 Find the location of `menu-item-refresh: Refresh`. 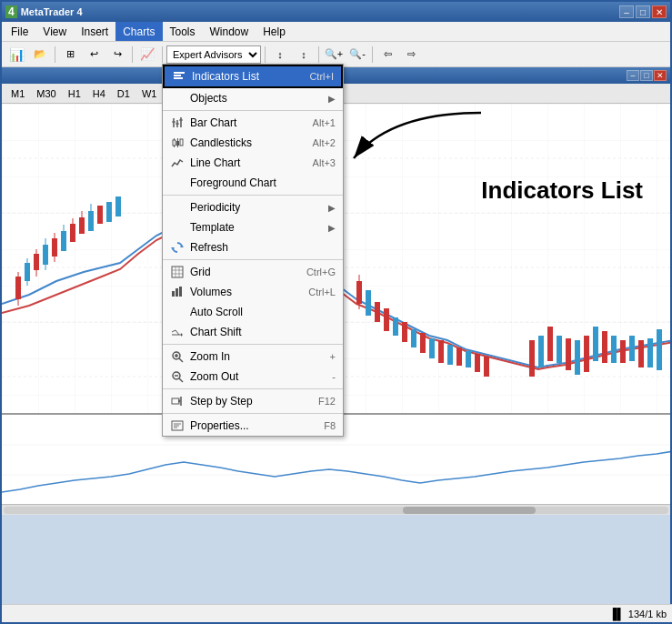

menu-item-refresh: Refresh is located at coordinates (253, 247).